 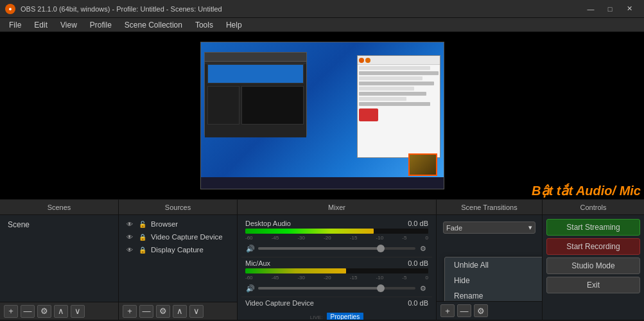 I want to click on mixer-track-desktop-vol: 0.0 dB, so click(x=418, y=223).